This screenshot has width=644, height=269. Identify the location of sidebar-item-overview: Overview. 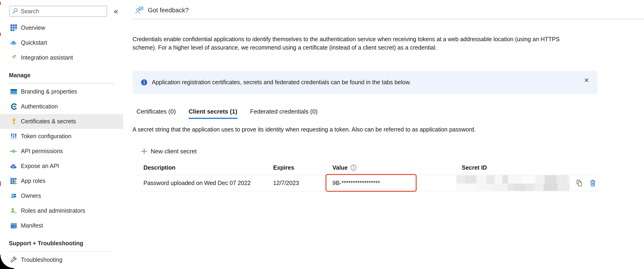
(62, 28).